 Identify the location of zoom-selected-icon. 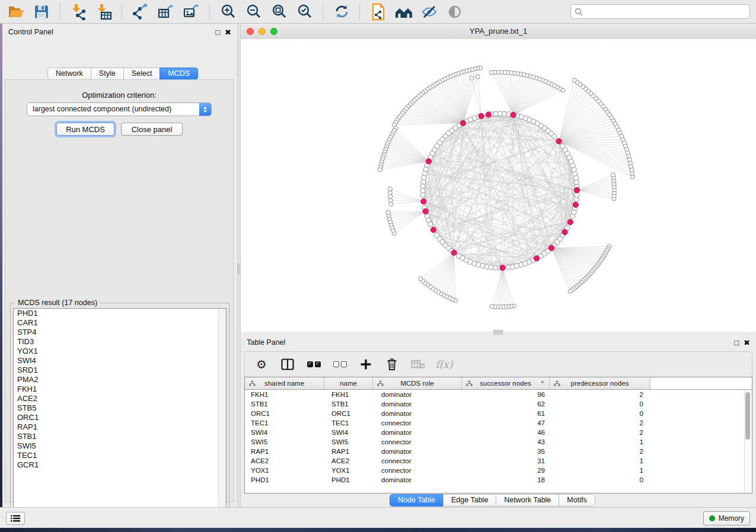
(305, 12).